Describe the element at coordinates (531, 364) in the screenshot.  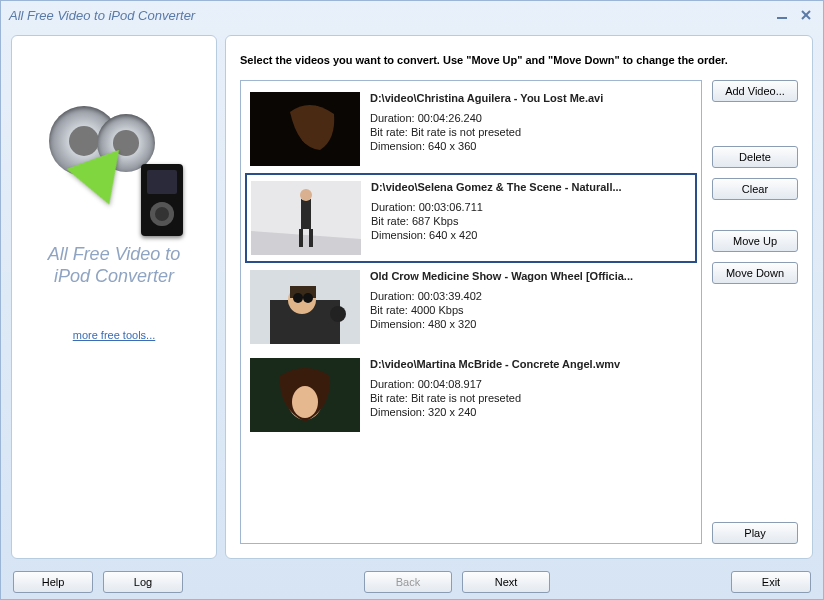
I see `video-title: D:\video\Martina McBride - Concrete Ange…` at that location.